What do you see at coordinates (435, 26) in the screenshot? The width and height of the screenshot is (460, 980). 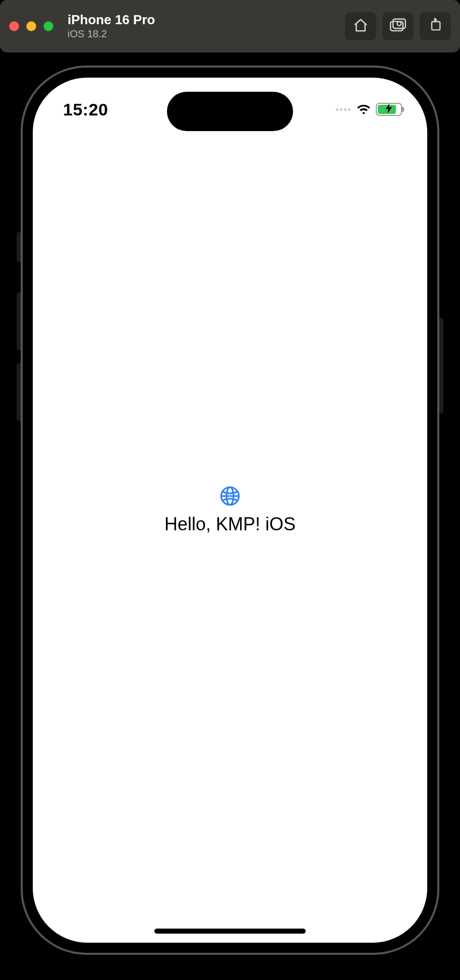 I see `simulator-rotate-button` at bounding box center [435, 26].